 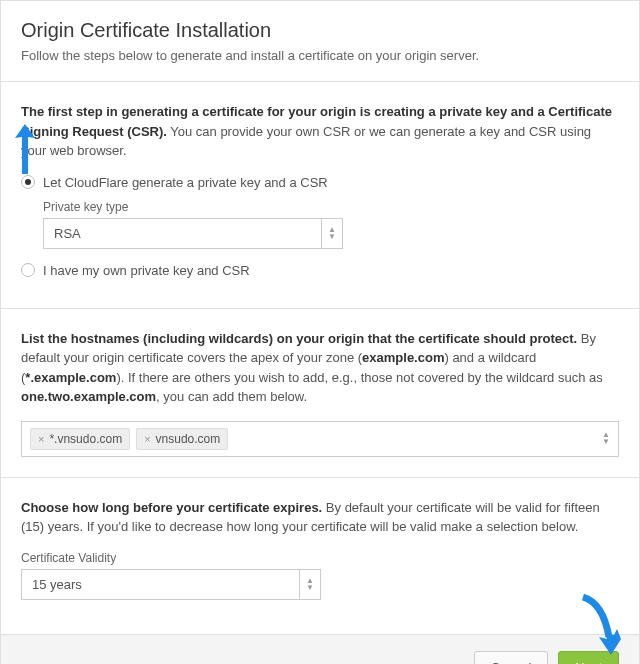 What do you see at coordinates (320, 558) in the screenshot?
I see `certificate-validity-label: Certificate Validity` at bounding box center [320, 558].